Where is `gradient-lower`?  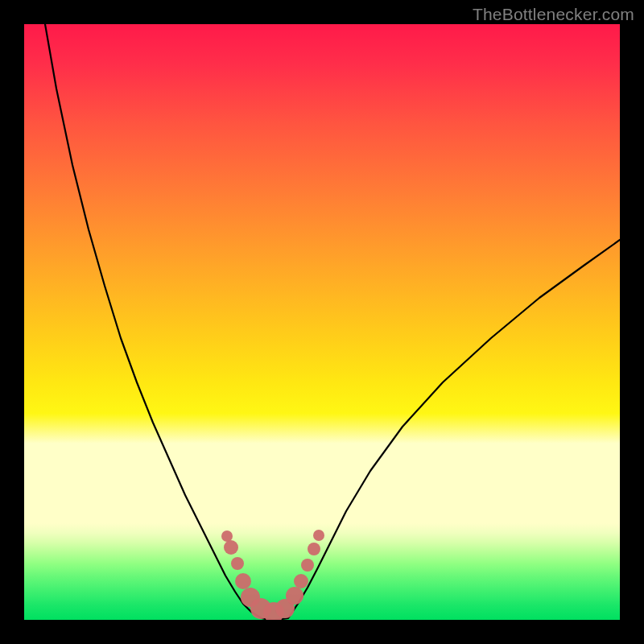 gradient-lower is located at coordinates (322, 572).